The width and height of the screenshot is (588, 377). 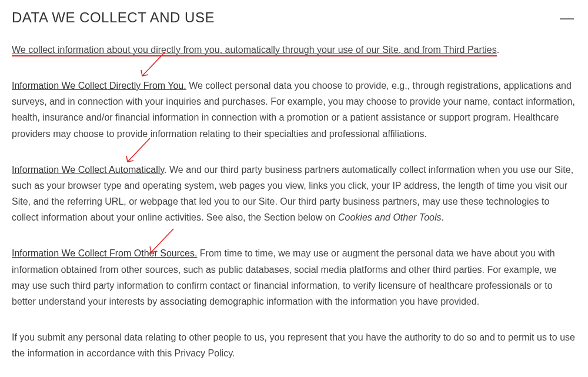 What do you see at coordinates (294, 18) in the screenshot?
I see `section-header: DATA WE COLLECT AND USE —` at bounding box center [294, 18].